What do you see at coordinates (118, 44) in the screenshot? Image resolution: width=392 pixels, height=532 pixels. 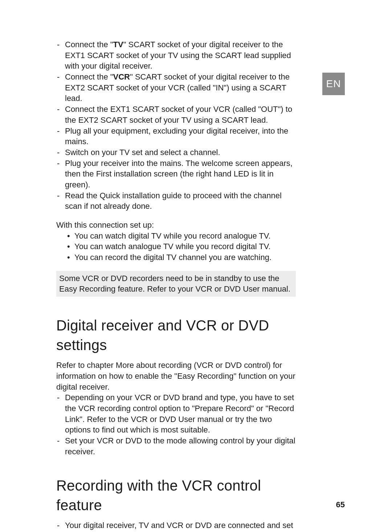 I see `bold-text: TV` at bounding box center [118, 44].